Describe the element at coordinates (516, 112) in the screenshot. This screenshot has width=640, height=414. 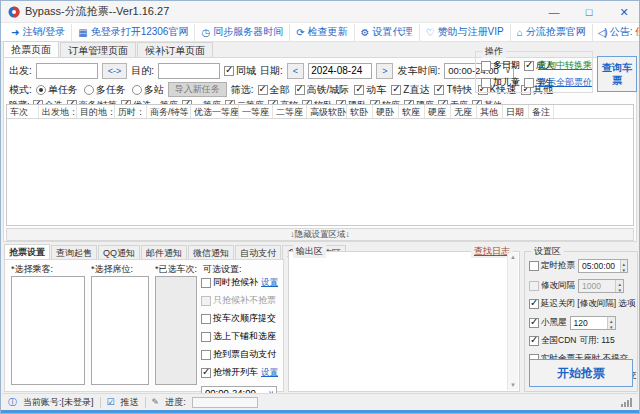
I see `table-column-header: 日期` at that location.